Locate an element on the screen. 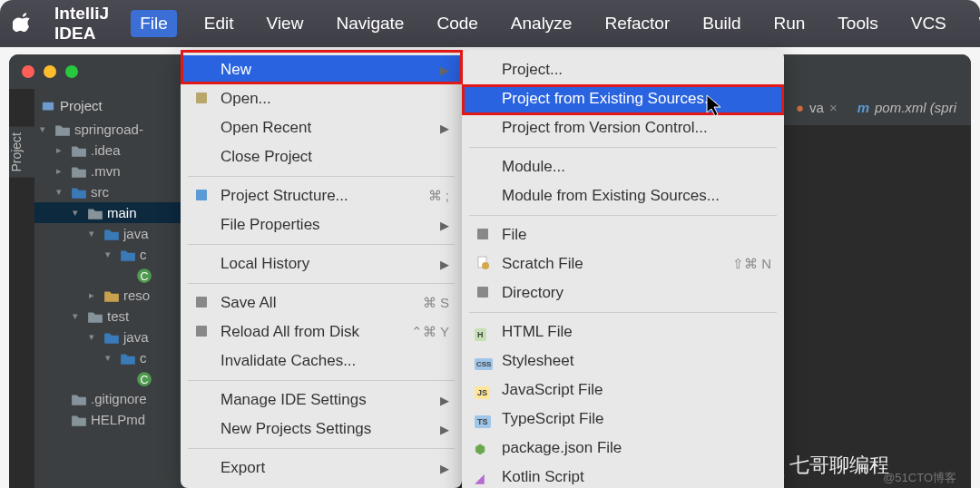 This screenshot has height=488, width=980. menubar-wi: Wi is located at coordinates (976, 24).